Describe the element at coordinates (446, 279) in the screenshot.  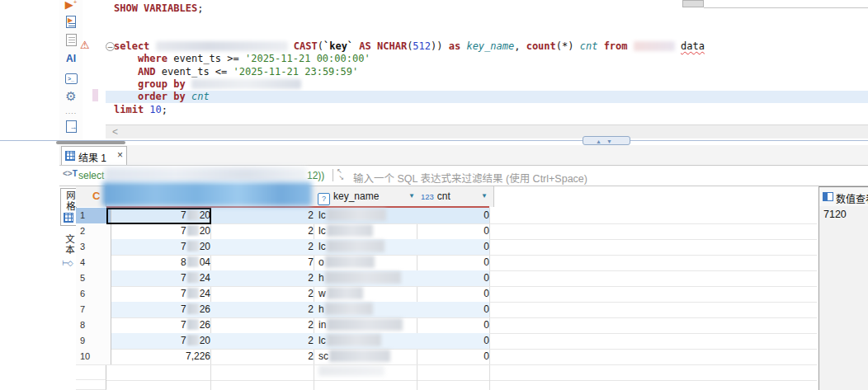
I see `table-row: 57242h0` at that location.